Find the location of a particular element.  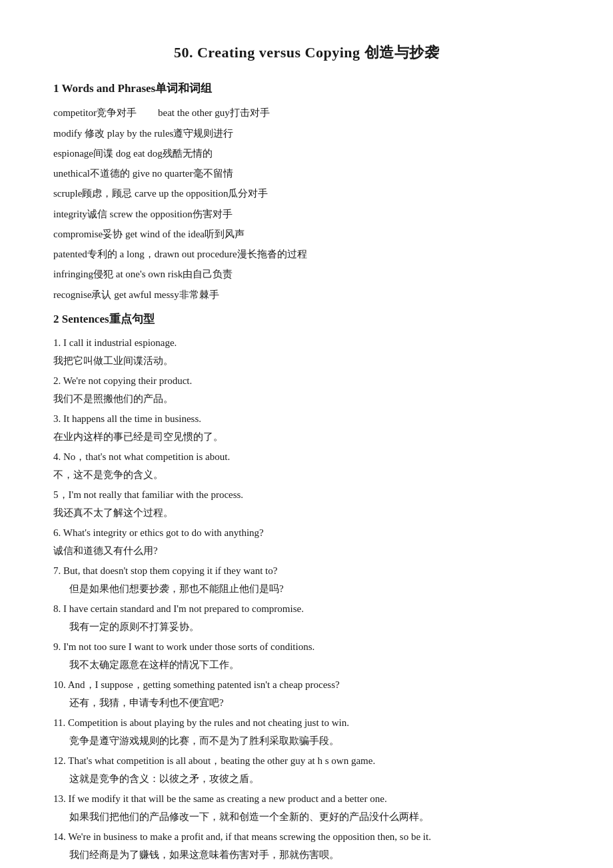

vocab-item: competitor竞争对手 is located at coordinates (95, 113).